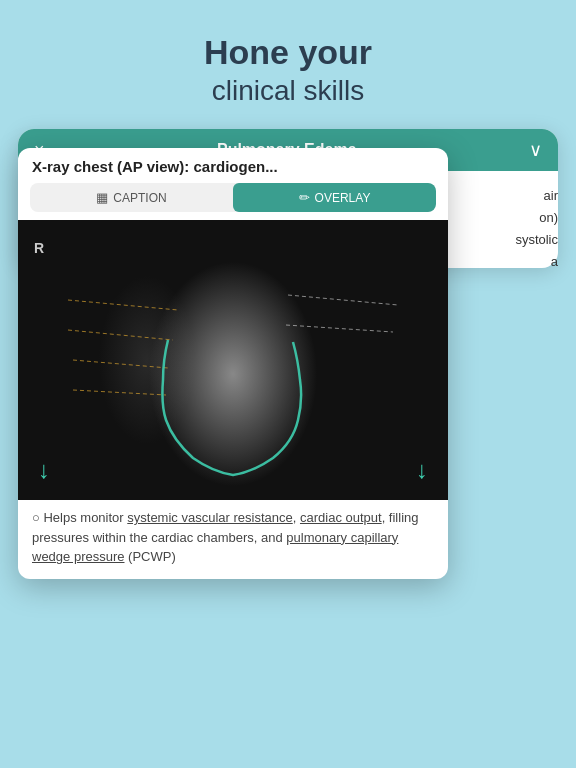 This screenshot has height=768, width=576. I want to click on caption-label: CAPTION, so click(140, 198).